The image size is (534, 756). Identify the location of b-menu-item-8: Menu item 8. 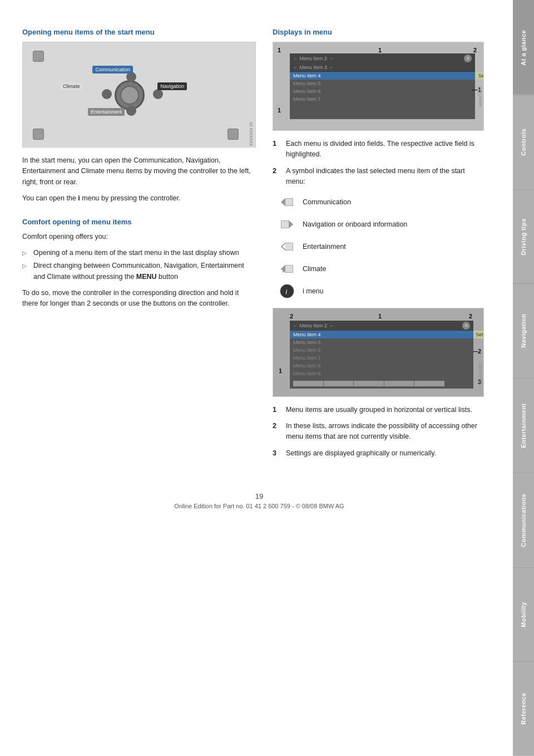
(382, 366).